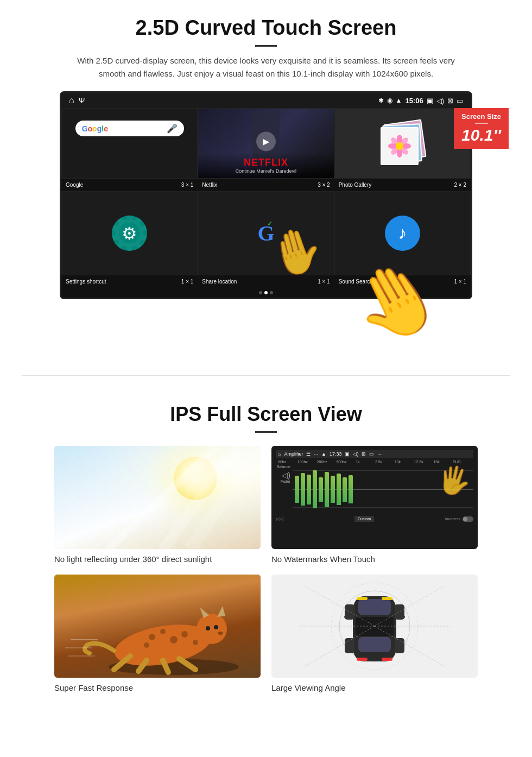  Describe the element at coordinates (266, 185) in the screenshot. I see `app-labels-top: Google 3 × 1 Netflix 3 × 2 Photo Gallery…` at that location.